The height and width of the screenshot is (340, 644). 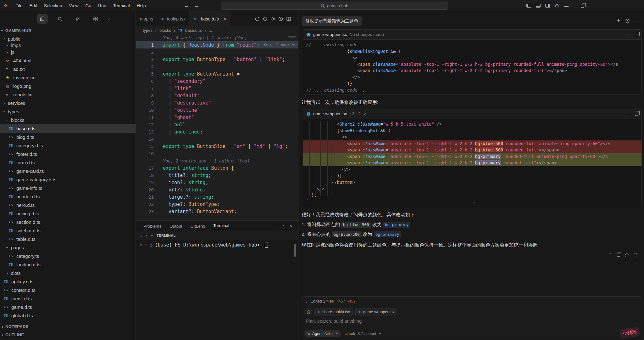 What do you see at coordinates (636, 255) in the screenshot?
I see `thumbs-down-icon` at bounding box center [636, 255].